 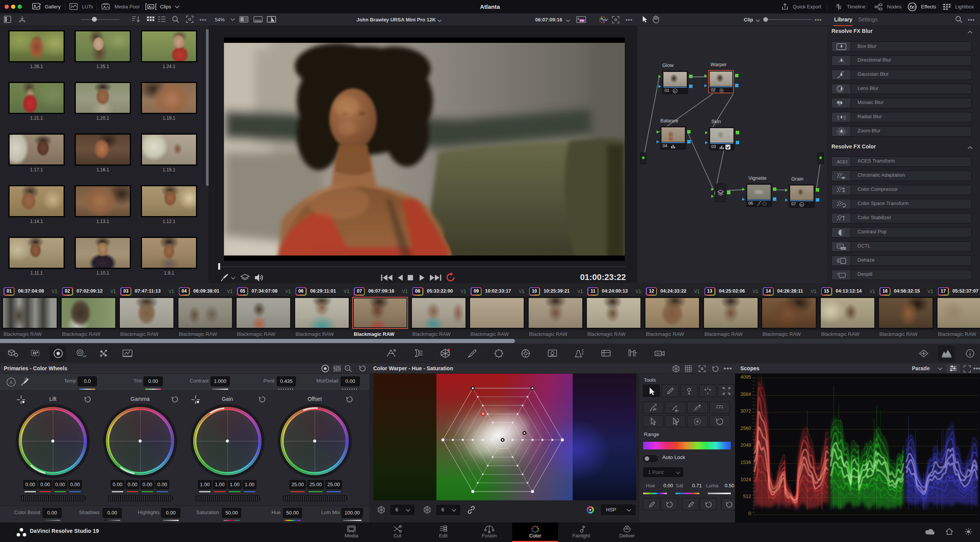 What do you see at coordinates (842, 162) in the screenshot?
I see `svg-text: ACES` at bounding box center [842, 162].